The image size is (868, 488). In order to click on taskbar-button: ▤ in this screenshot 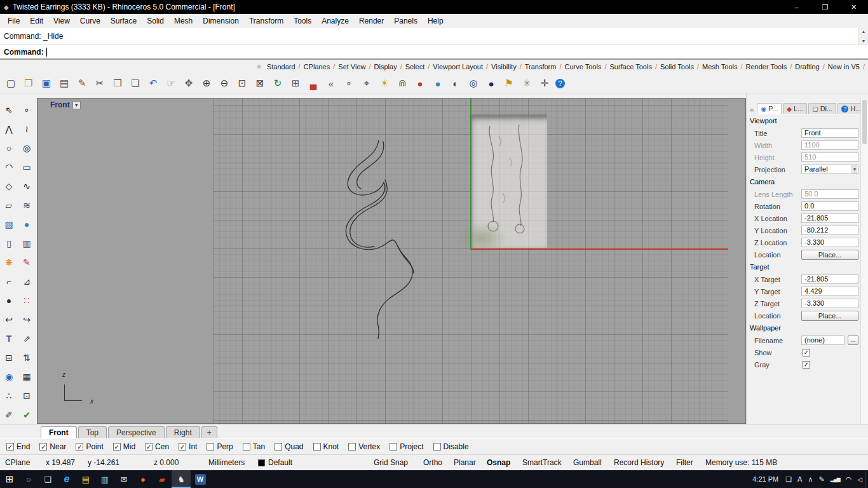, I will do `click(86, 479)`.